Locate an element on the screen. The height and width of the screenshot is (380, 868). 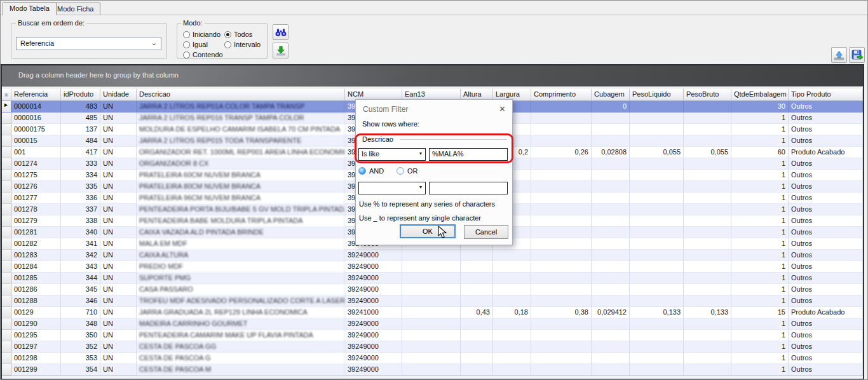
cell-desc: SUPORTE PMG is located at coordinates (241, 278).